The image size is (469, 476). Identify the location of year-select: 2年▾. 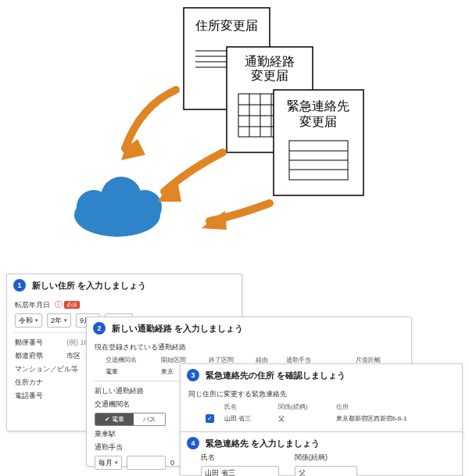
(59, 320).